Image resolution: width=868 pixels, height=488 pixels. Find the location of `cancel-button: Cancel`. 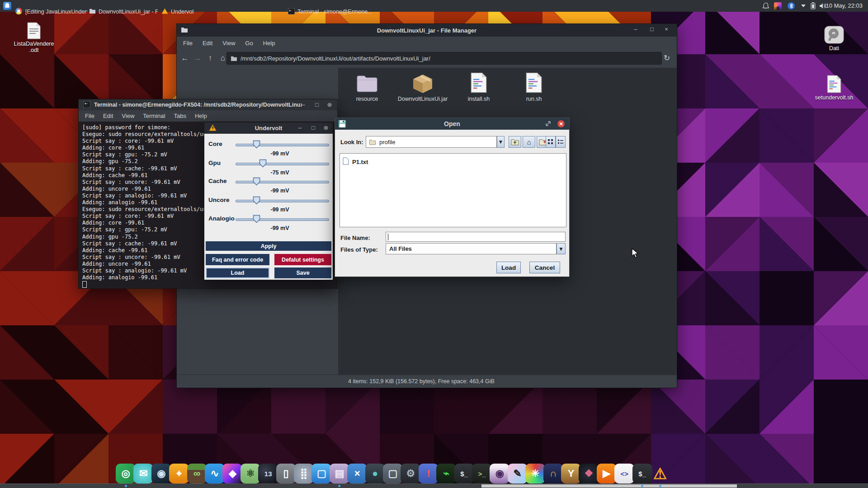

cancel-button: Cancel is located at coordinates (545, 267).